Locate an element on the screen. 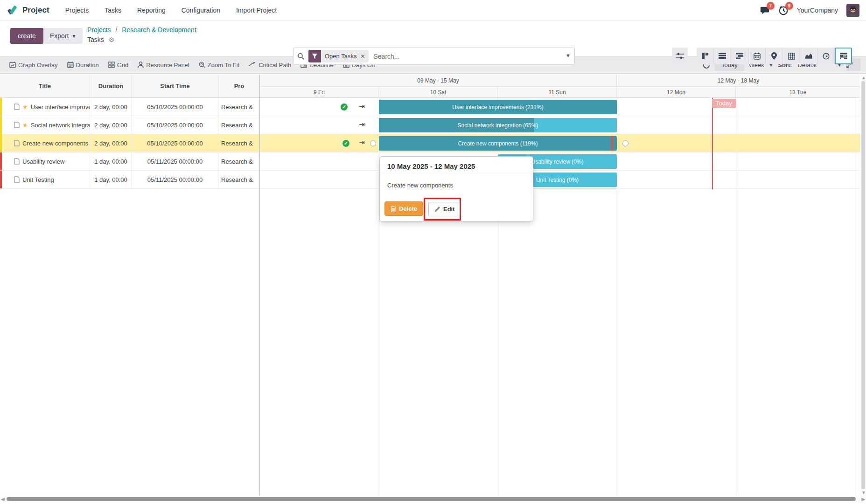  app-name: Project is located at coordinates (36, 10).